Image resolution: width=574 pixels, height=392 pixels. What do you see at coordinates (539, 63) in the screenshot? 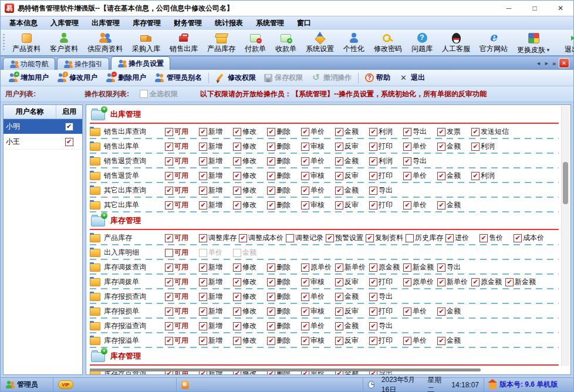
I see `tab-scroll-left-icon: ◄` at bounding box center [539, 63].